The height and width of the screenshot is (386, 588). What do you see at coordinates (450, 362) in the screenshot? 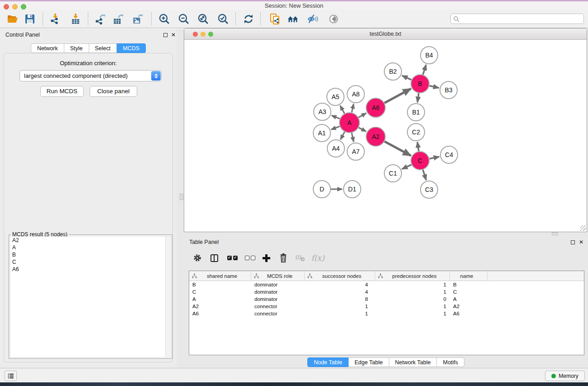
I see `tab-motifs: Motifs` at bounding box center [450, 362].